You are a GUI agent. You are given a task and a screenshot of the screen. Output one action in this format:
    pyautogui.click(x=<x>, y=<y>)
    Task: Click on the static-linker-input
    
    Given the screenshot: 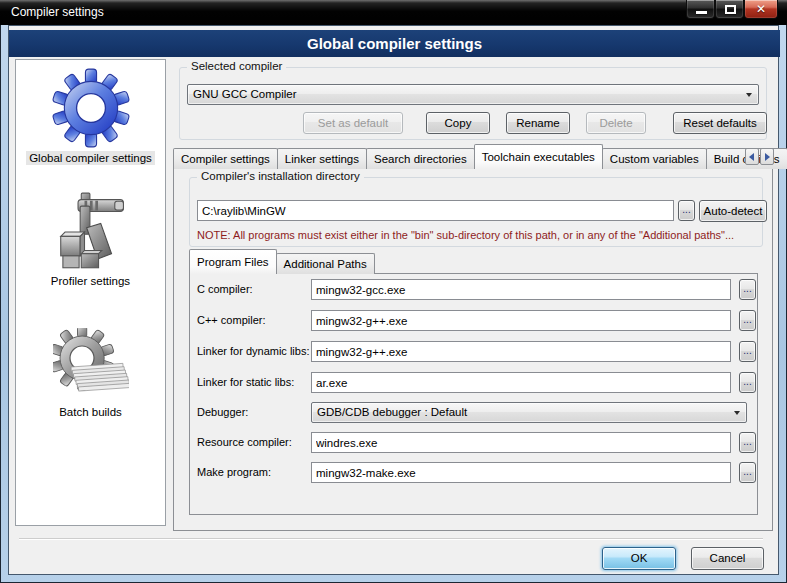 What is the action you would take?
    pyautogui.click(x=521, y=382)
    